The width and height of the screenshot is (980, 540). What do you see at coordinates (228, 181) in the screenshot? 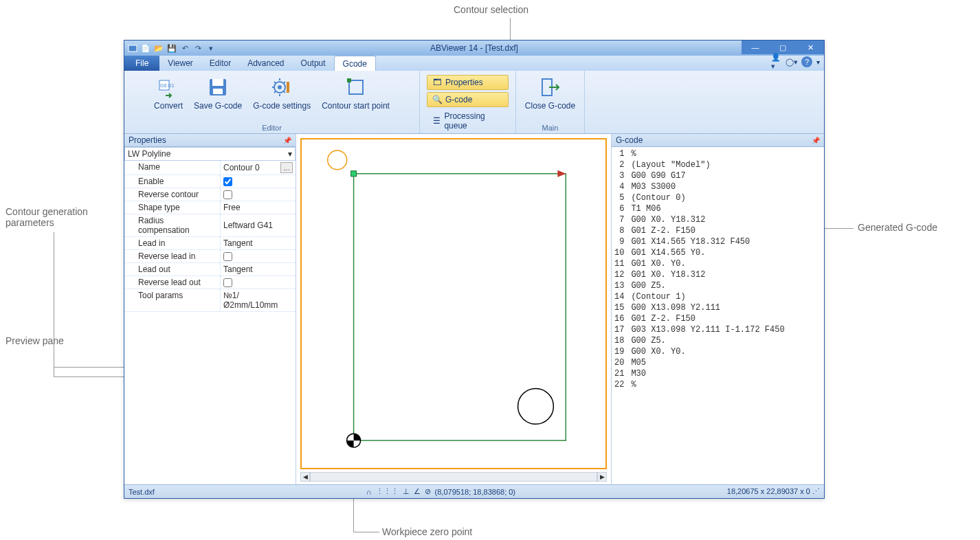
I see `enable-checkbox` at bounding box center [228, 181].